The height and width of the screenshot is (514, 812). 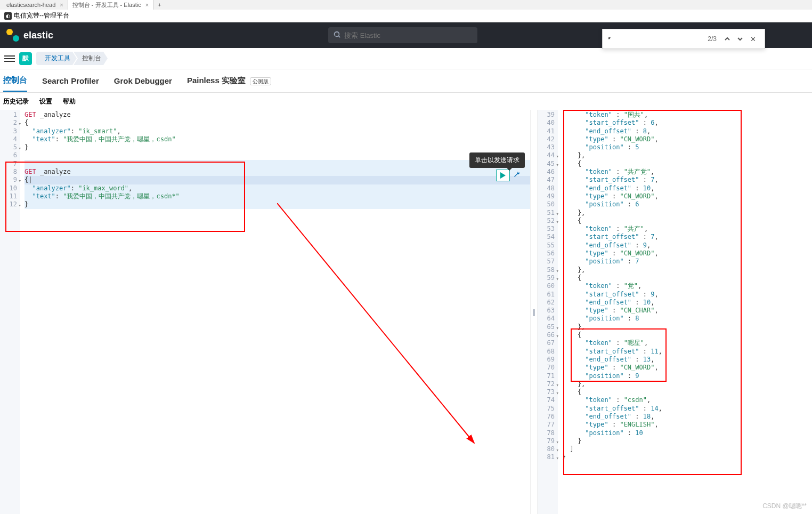 I want to click on bookmark-favicon-icon: ◐, so click(x=8, y=16).